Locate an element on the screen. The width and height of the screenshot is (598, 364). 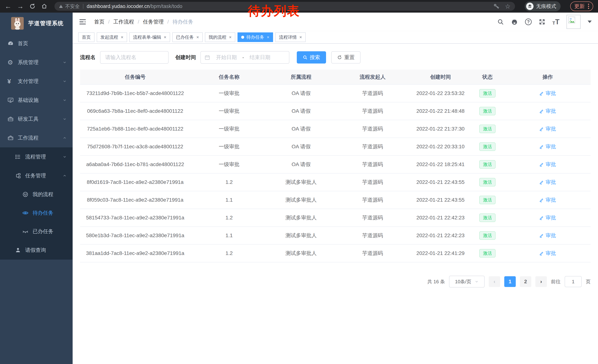
task-id-cell: 73211d9d-7b9b-11ec-b5b7-acde48001122 is located at coordinates (135, 93).